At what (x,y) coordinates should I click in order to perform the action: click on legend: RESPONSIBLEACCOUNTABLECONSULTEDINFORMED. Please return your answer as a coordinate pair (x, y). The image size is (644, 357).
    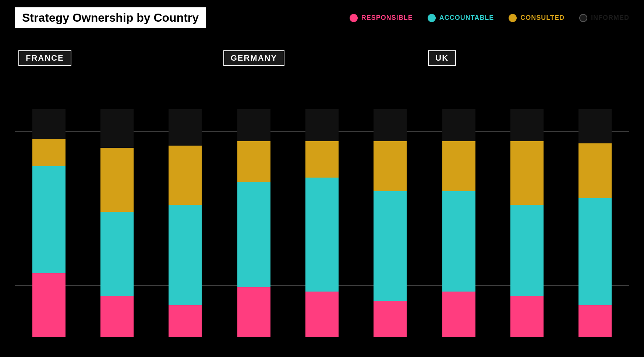
    Looking at the image, I should click on (489, 18).